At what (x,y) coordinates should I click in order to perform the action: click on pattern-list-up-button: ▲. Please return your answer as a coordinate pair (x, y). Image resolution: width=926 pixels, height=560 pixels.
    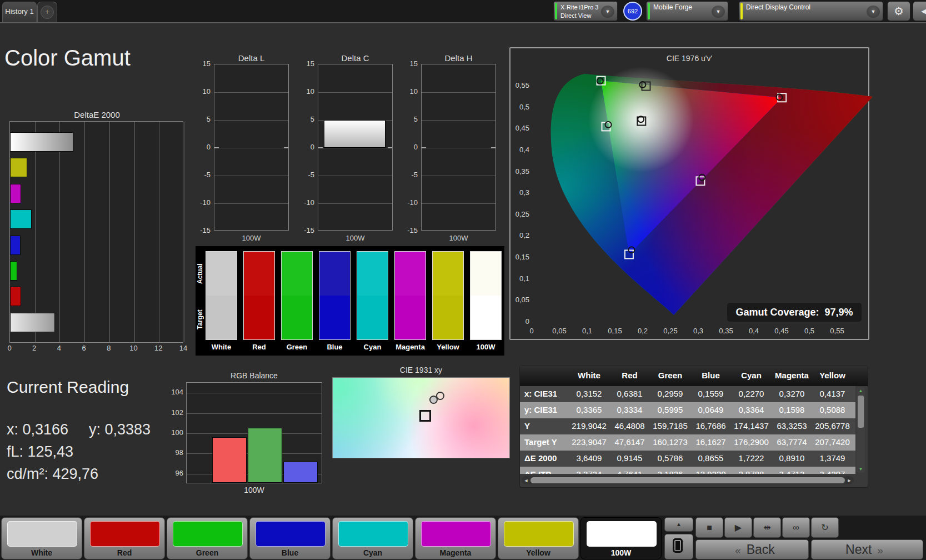
    Looking at the image, I should click on (679, 524).